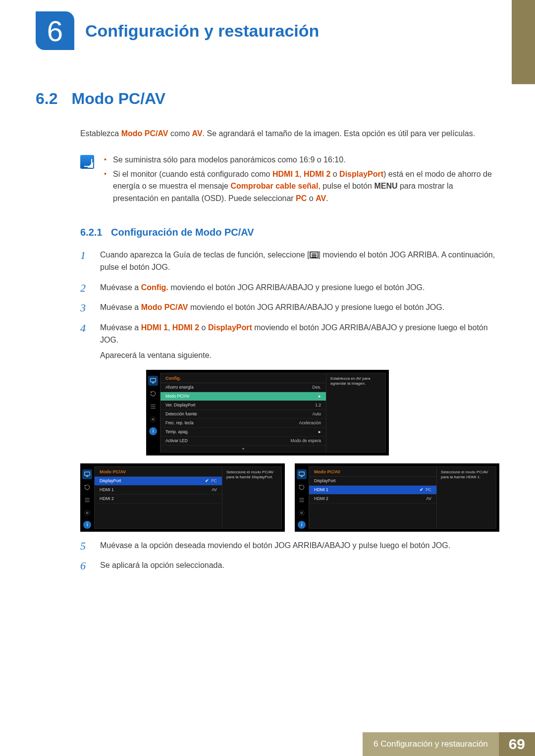  I want to click on osd-menu-item: Detección fuenteAuto, so click(243, 414).